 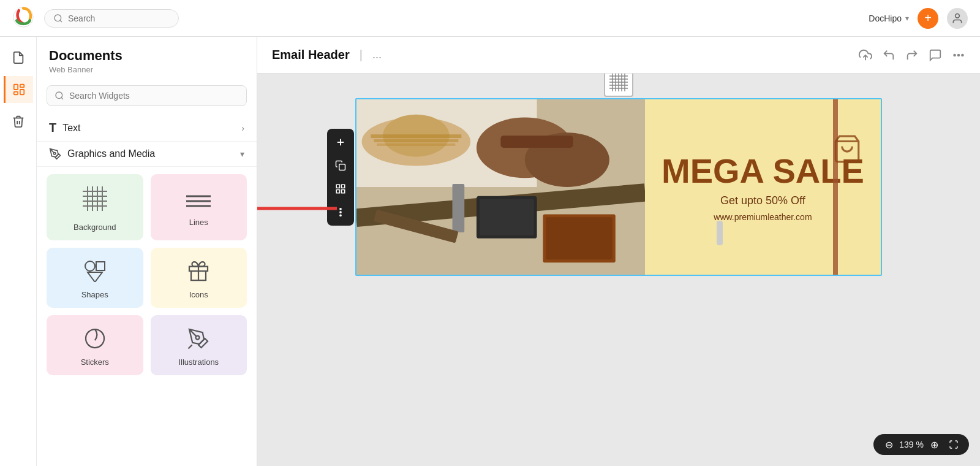 What do you see at coordinates (147, 56) in the screenshot?
I see `sidebar-title: Documents` at bounding box center [147, 56].